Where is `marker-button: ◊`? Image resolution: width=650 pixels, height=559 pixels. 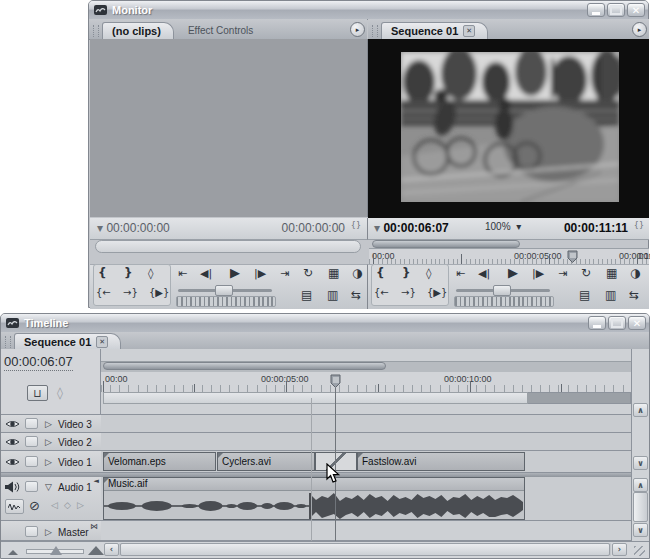
marker-button: ◊ is located at coordinates (150, 274).